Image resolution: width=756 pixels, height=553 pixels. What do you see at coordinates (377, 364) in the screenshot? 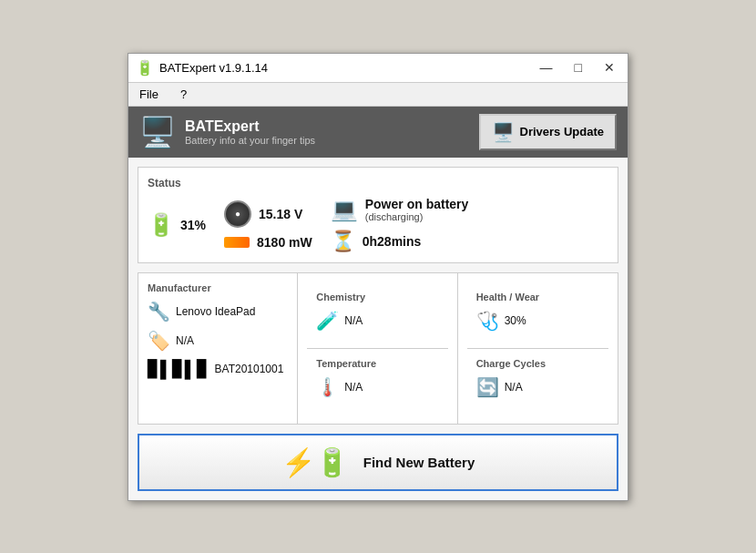
I see `temperature-label: Temperature` at bounding box center [377, 364].